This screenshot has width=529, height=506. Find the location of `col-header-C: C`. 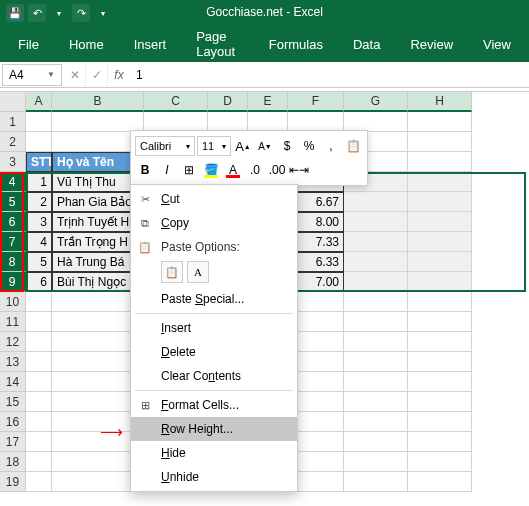

col-header-C: C is located at coordinates (176, 102).